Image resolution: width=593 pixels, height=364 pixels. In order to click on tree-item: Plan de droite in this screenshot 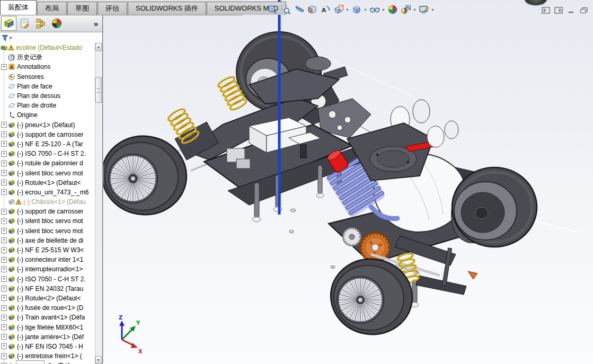, I will do `click(48, 105)`.